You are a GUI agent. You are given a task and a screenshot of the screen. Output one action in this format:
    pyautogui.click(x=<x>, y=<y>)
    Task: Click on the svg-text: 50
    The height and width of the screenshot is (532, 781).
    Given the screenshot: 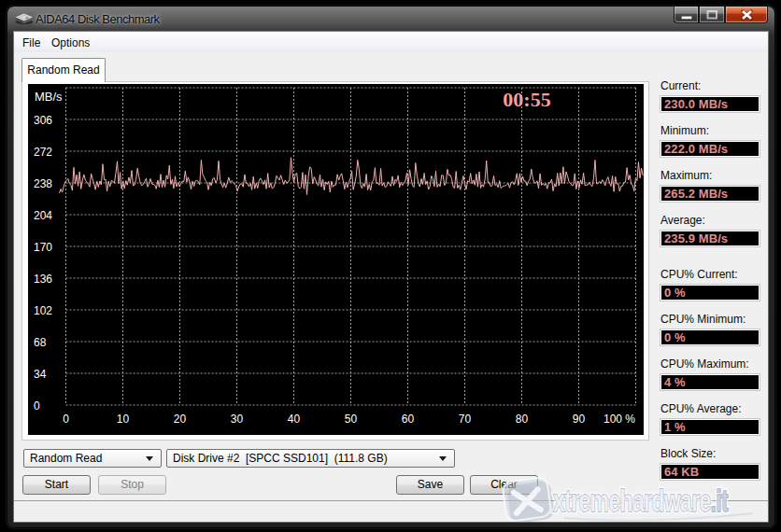 What is the action you would take?
    pyautogui.click(x=350, y=419)
    